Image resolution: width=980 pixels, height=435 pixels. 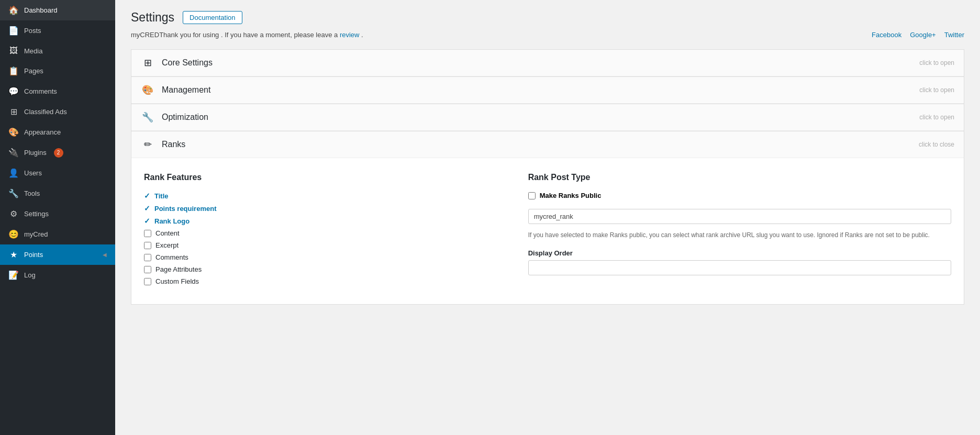 I want to click on accordion-title-management: Management, so click(x=186, y=90).